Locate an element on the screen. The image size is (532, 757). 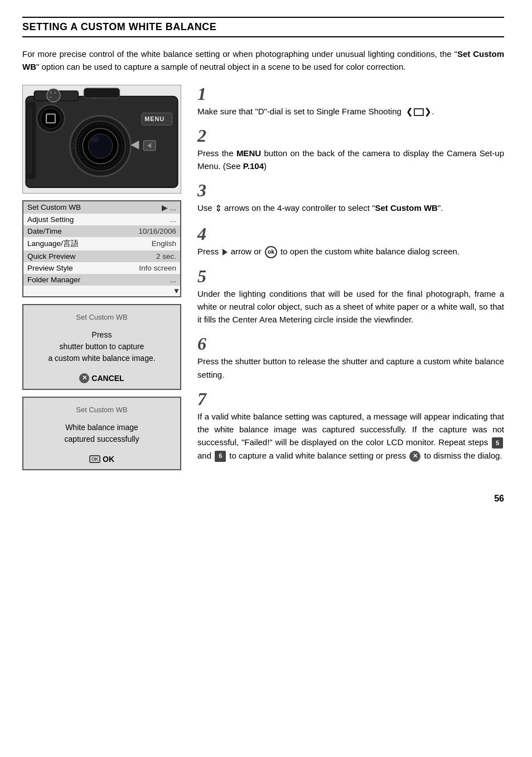
step-badge-6: 6 is located at coordinates (220, 456).